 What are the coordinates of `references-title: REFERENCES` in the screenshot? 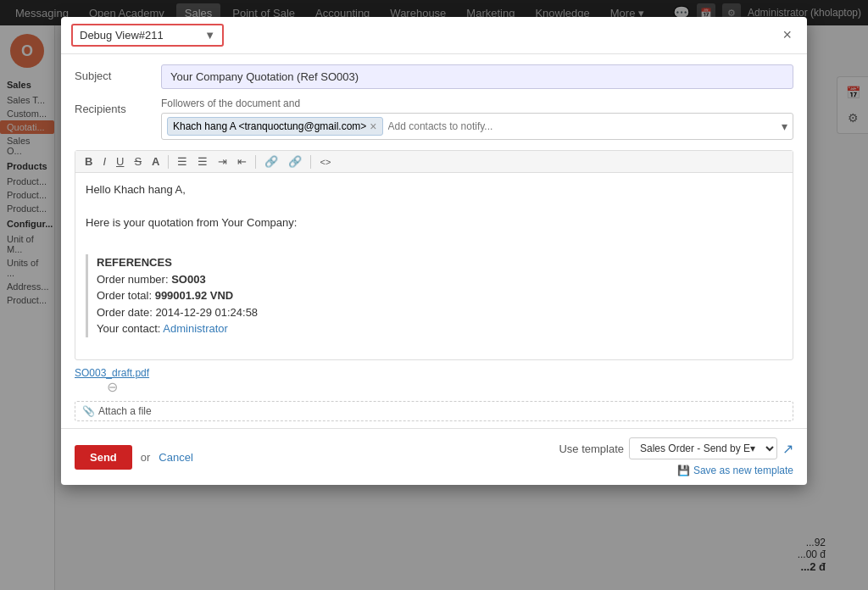 It's located at (439, 263).